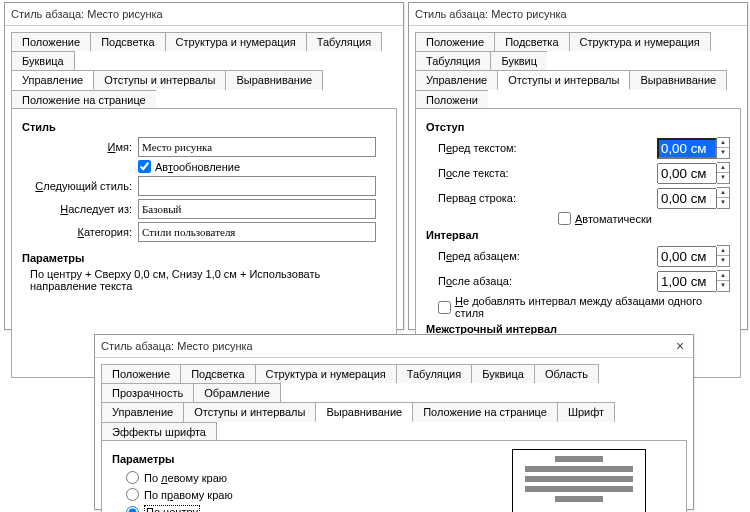 The height and width of the screenshot is (512, 750). Describe the element at coordinates (204, 127) in the screenshot. I see `section-style: Стиль` at that location.